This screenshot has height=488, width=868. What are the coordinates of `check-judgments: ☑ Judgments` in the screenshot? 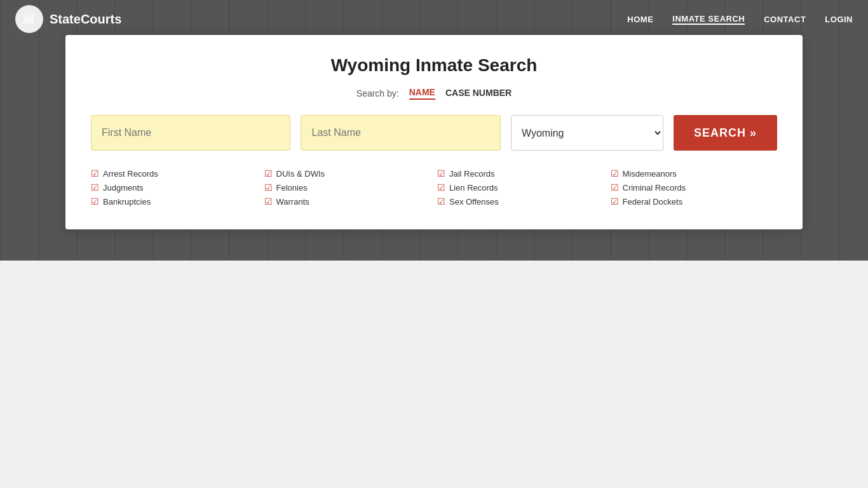 It's located at (174, 187).